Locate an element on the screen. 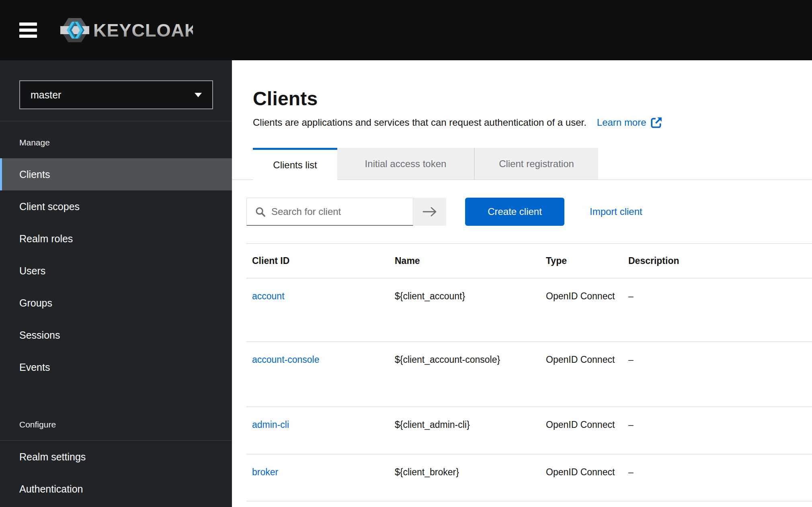 The height and width of the screenshot is (507, 812). learn-more-link: Learn more is located at coordinates (630, 123).